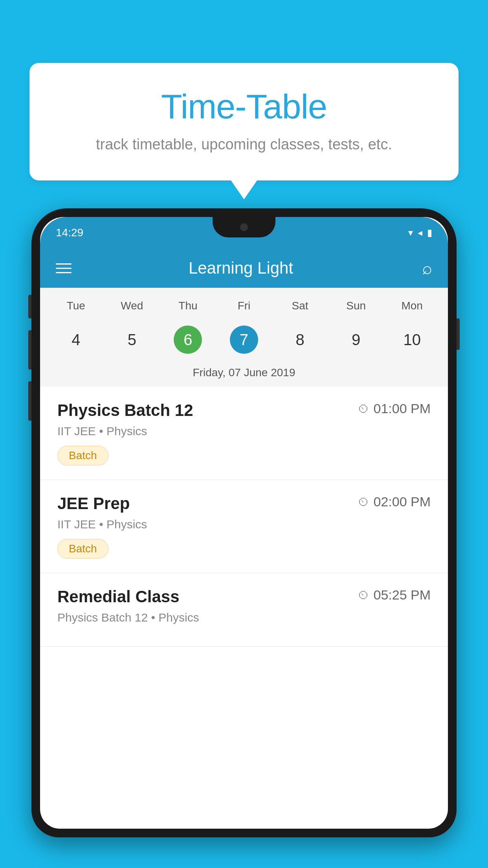  I want to click on hamburger-menu-icon, so click(64, 268).